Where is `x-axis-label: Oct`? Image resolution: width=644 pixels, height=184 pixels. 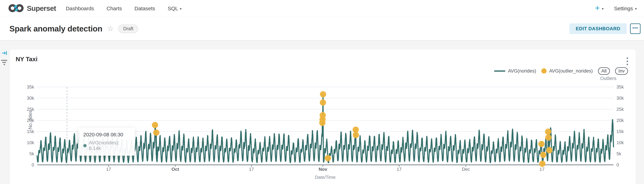 x-axis-label: Oct is located at coordinates (176, 169).